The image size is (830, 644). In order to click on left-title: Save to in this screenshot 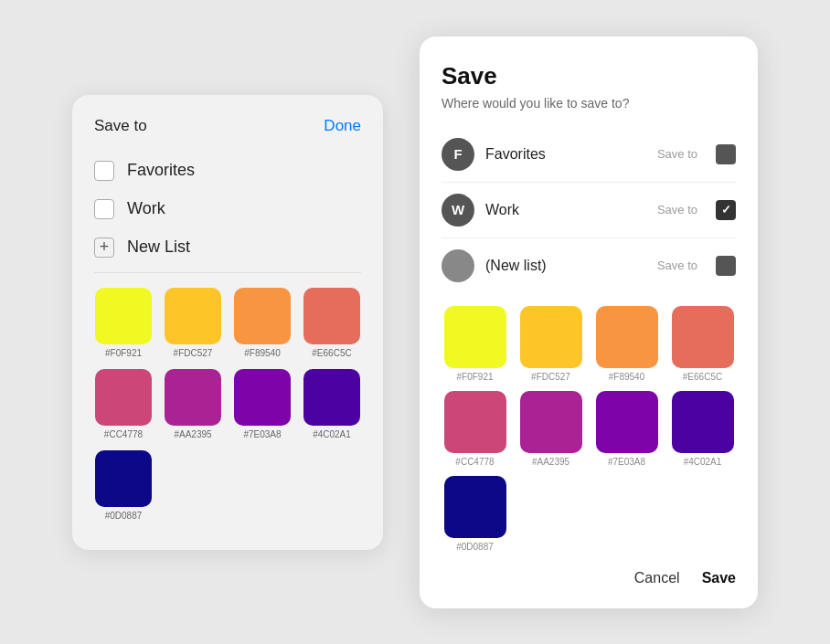, I will do `click(121, 126)`.